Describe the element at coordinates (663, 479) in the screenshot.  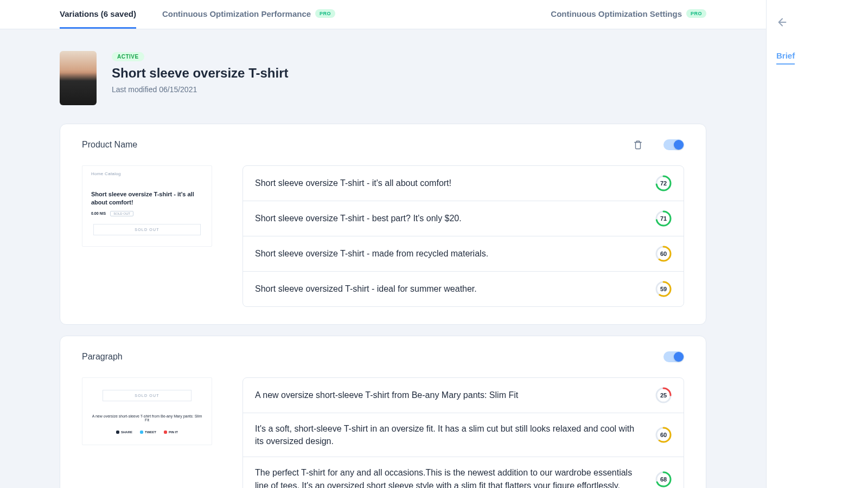
I see `score-value: 68` at that location.